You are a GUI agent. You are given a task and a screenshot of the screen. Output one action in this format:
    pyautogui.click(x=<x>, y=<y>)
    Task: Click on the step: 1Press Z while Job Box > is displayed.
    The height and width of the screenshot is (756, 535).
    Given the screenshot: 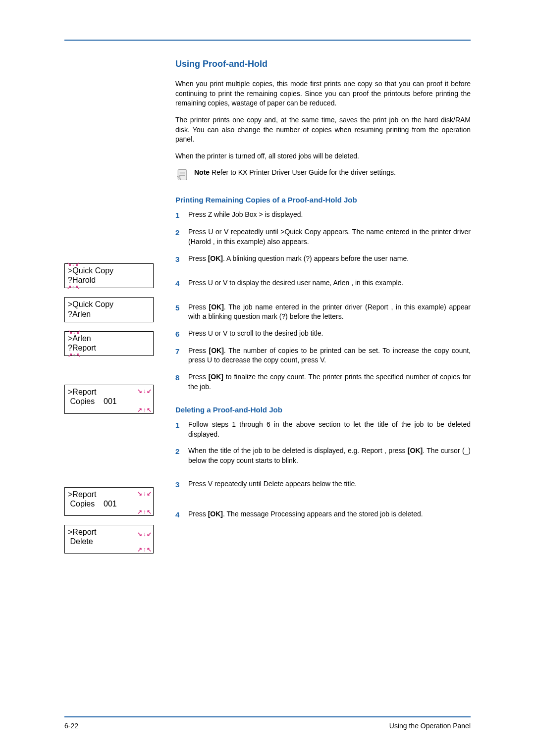 What is the action you would take?
    pyautogui.click(x=323, y=215)
    